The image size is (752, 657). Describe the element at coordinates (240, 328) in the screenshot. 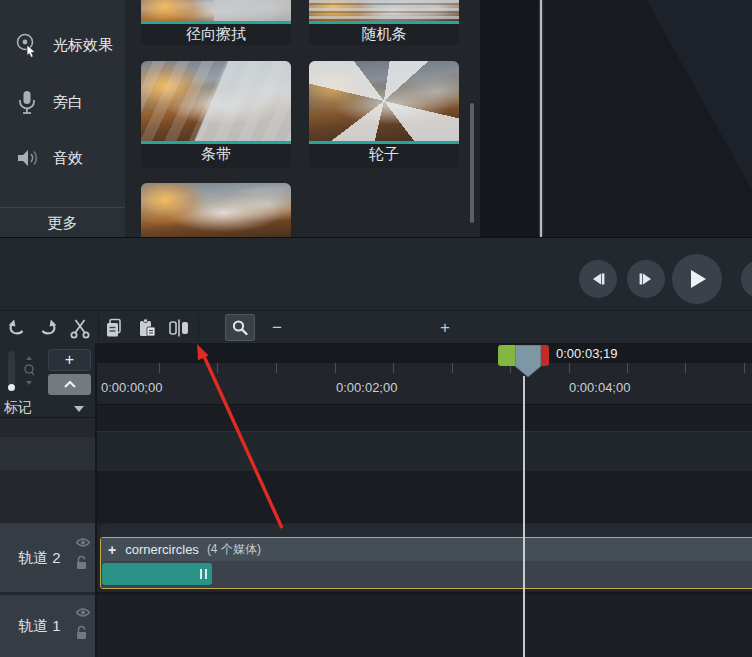

I see `timeline-zoom-tool-button` at that location.